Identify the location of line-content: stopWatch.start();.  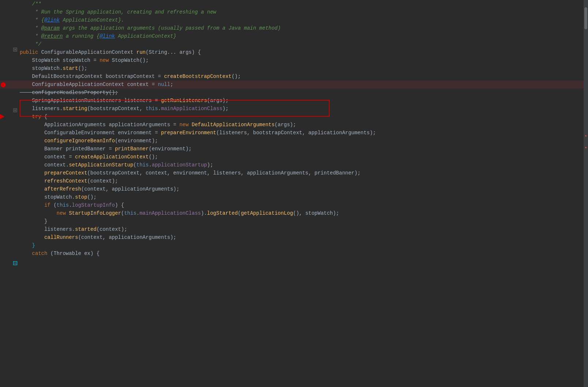
(303, 68).